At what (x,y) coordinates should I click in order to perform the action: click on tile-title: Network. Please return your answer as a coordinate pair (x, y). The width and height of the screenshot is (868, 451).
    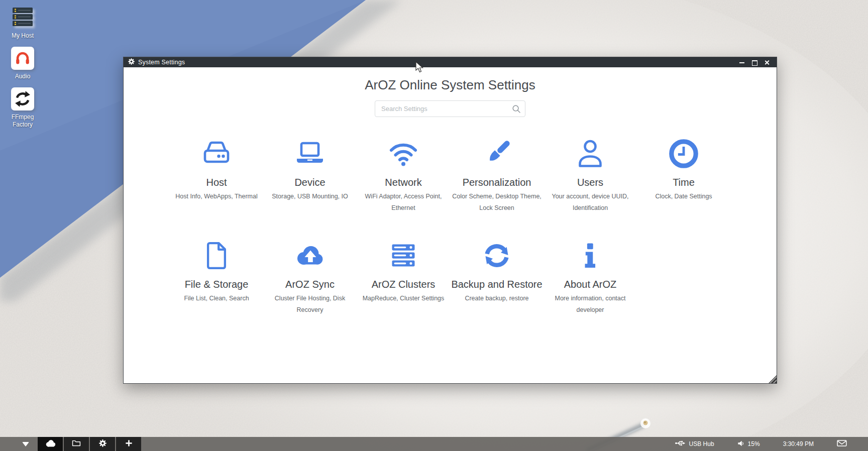
    Looking at the image, I should click on (403, 183).